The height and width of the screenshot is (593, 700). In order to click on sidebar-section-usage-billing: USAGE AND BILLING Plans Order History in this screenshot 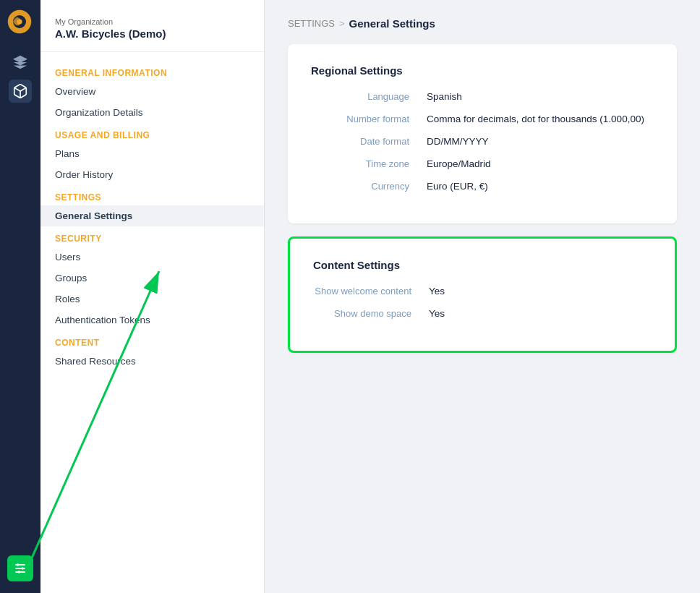, I will do `click(152, 154)`.